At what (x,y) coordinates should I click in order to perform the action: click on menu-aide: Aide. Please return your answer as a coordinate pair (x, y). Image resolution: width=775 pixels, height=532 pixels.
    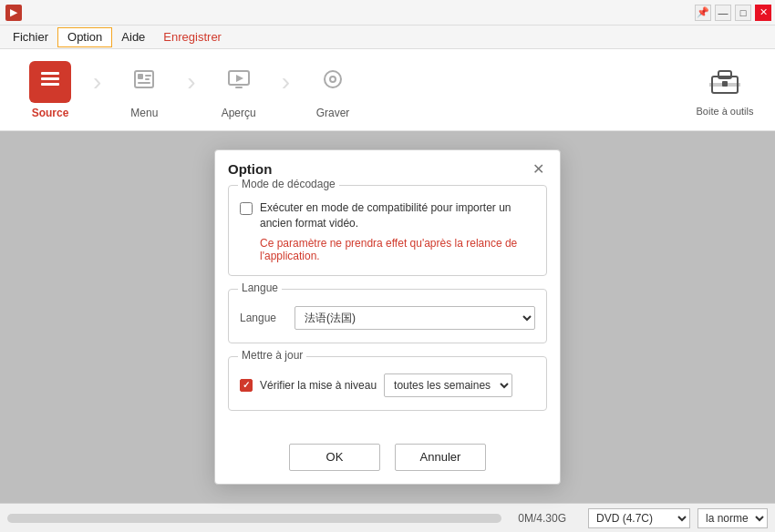
    Looking at the image, I should click on (133, 37).